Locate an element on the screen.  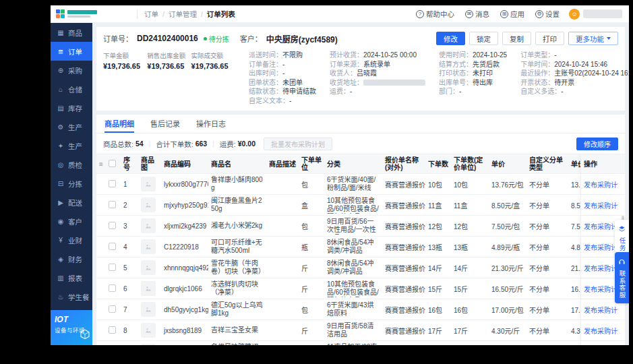
sidebar-item: ⚙ 生产 is located at coordinates (71, 127).